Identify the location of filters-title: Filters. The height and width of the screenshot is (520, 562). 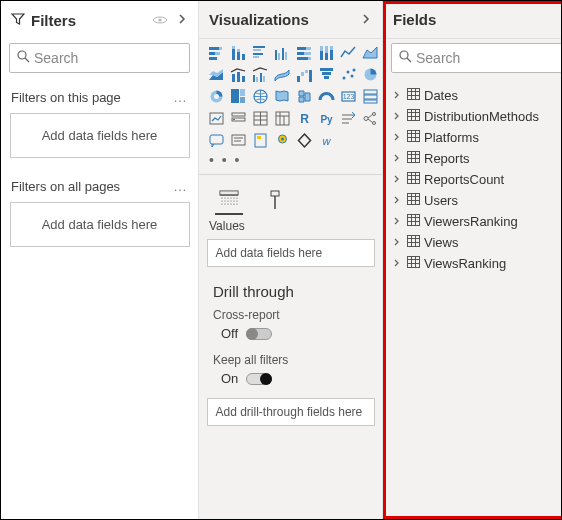
(92, 20).